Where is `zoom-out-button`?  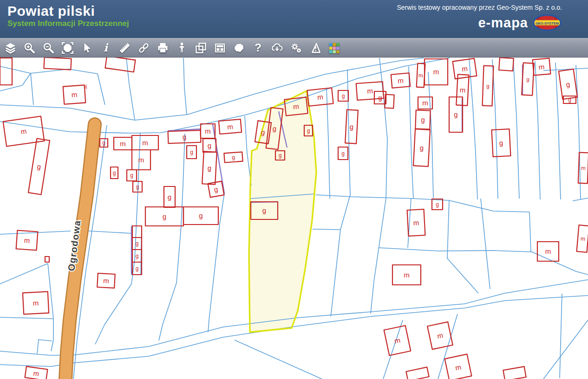
zoom-out-button is located at coordinates (48, 48).